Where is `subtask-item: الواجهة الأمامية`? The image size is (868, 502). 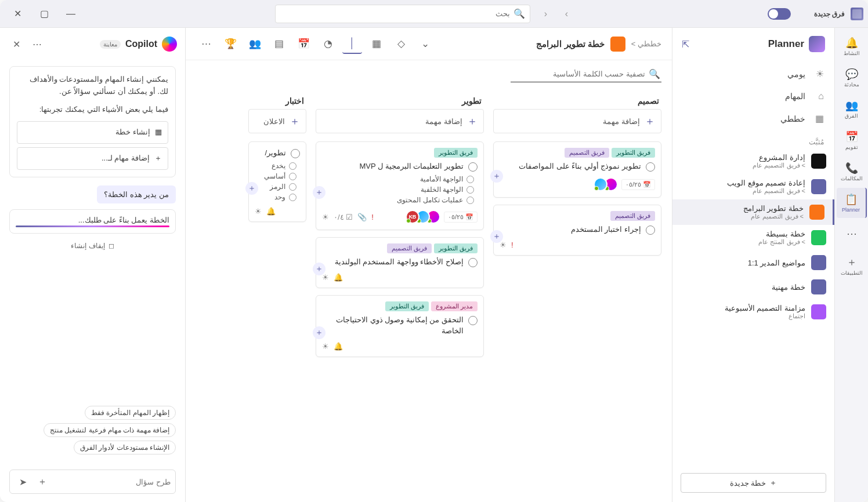
subtask-item: الواجهة الأمامية is located at coordinates (398, 179).